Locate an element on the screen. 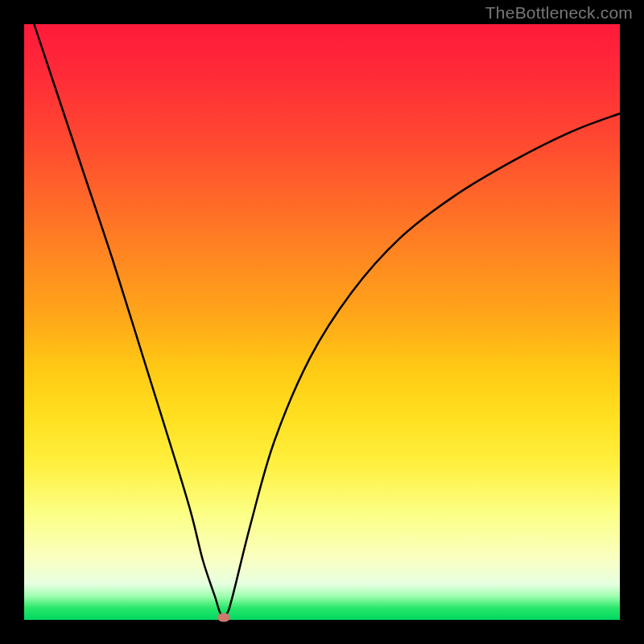  watermark-text: TheBottleneck.com is located at coordinates (559, 13).